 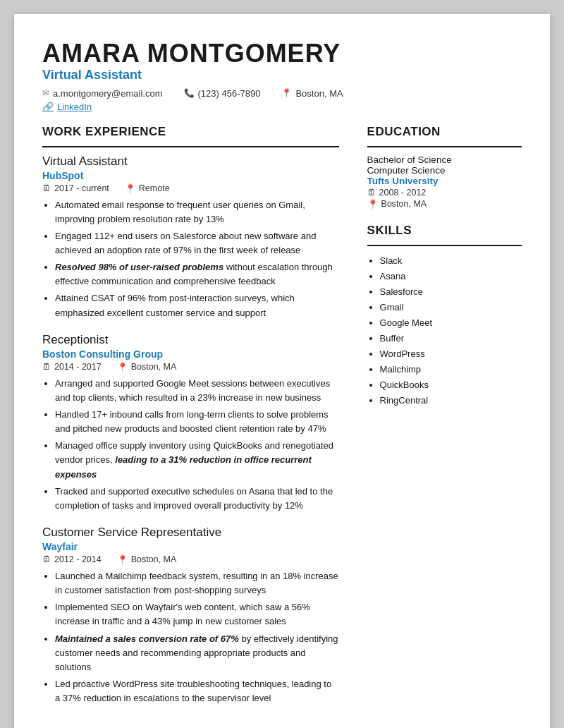 What do you see at coordinates (140, 267) in the screenshot?
I see `bold-italic-1: Resolved 98% of user-raised problems` at bounding box center [140, 267].